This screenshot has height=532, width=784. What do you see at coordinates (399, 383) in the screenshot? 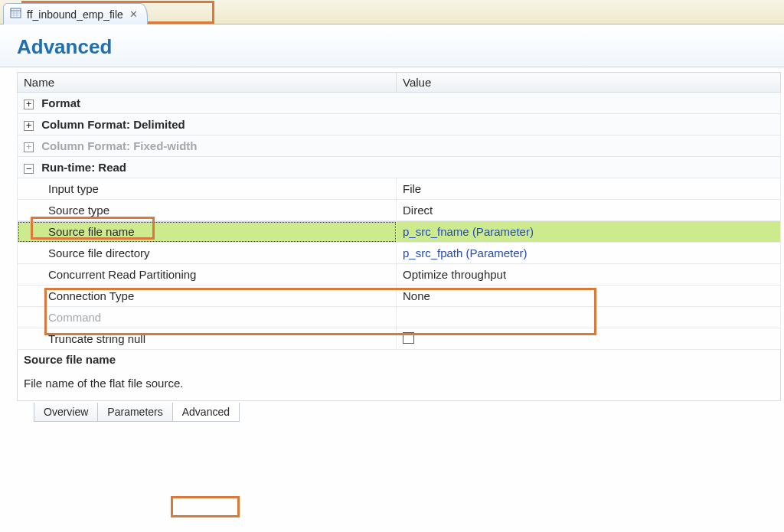
I see `description-body: File name of the flat file source.` at bounding box center [399, 383].